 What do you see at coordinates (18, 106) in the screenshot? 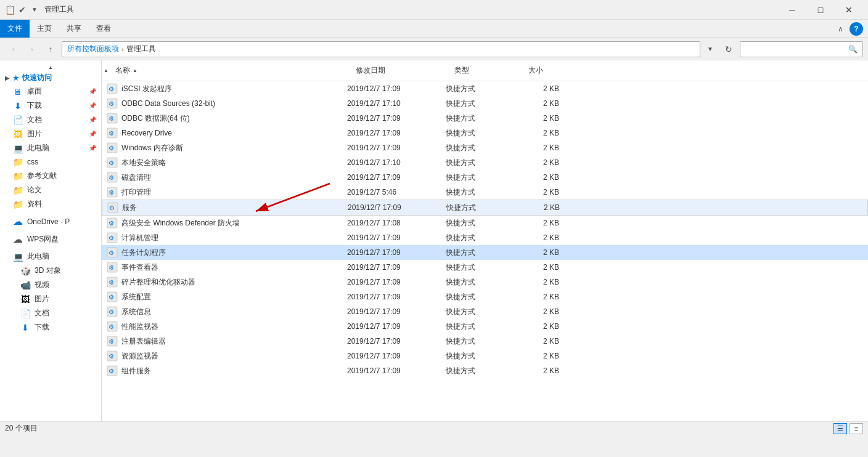
I see `downloads-icon: ⬇` at bounding box center [18, 106].